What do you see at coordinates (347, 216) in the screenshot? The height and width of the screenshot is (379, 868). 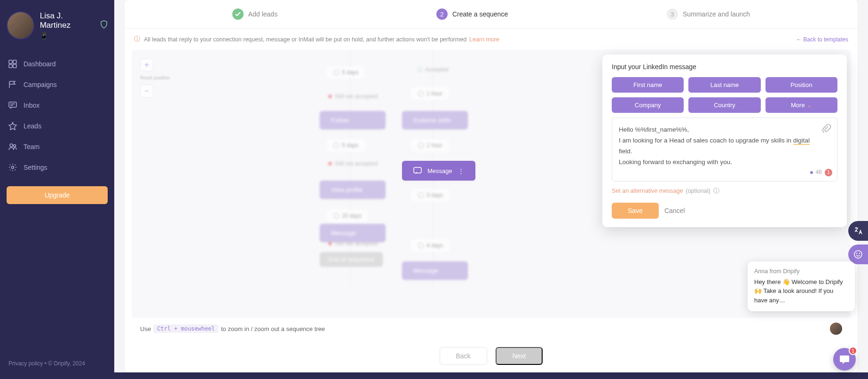 I see `delay-pill: 20 days` at bounding box center [347, 216].